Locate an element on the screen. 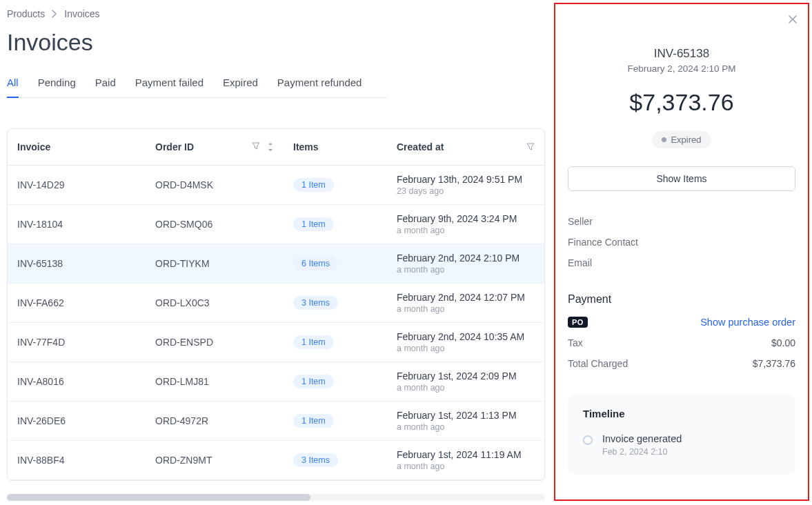 This screenshot has height=505, width=812. cell-created: February 1st, 2024 11:19 AMa month ago is located at coordinates (466, 461).